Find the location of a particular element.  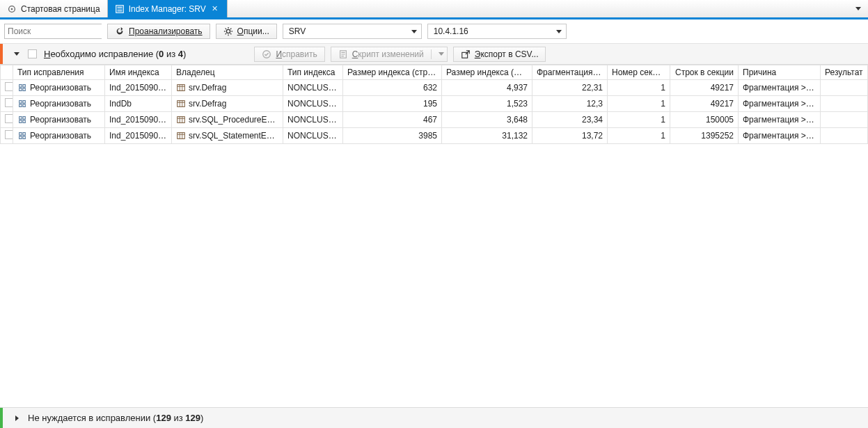

fix-button: Исправить is located at coordinates (290, 54).